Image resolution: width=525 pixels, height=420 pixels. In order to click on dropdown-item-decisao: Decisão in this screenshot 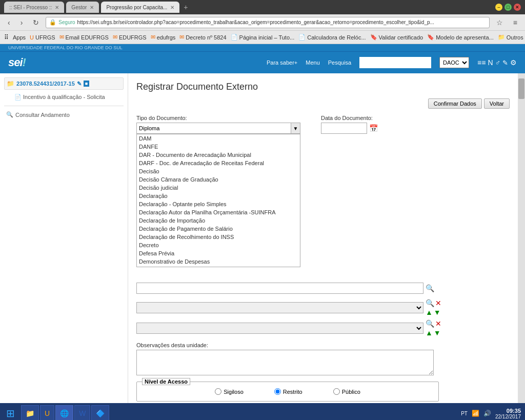, I will do `click(218, 171)`.